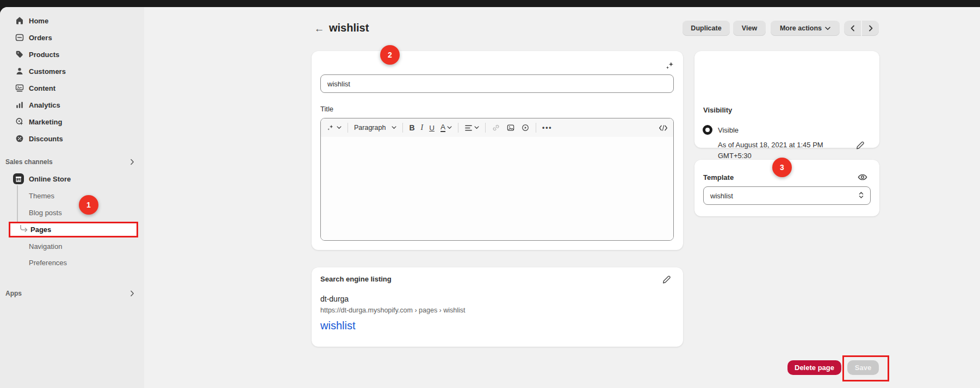  Describe the element at coordinates (749, 28) in the screenshot. I see `view-button: View` at that location.